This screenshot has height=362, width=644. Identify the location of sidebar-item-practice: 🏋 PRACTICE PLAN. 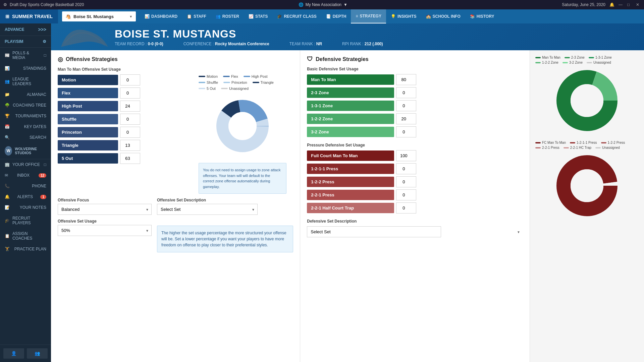
(25, 249).